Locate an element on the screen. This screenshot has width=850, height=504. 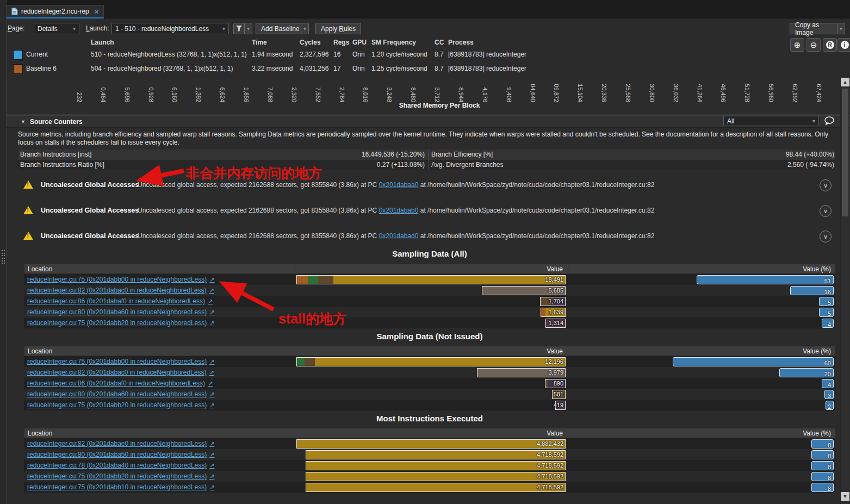
axis-tick-label: 51,728 is located at coordinates (747, 91).